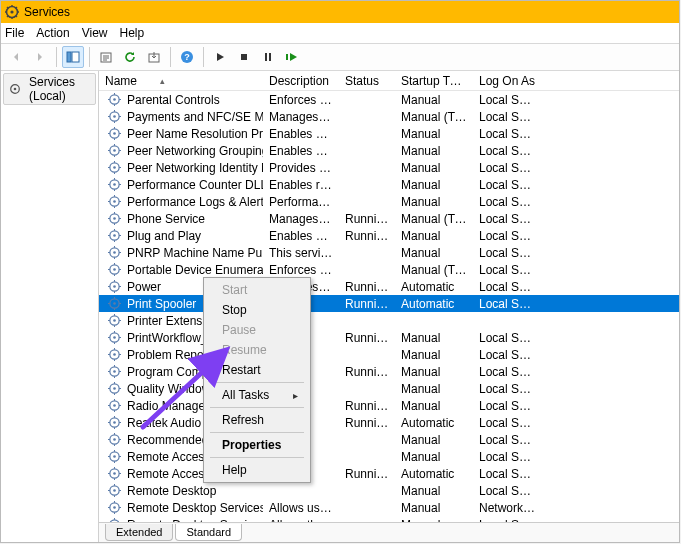 This screenshot has width=700, height=556. What do you see at coordinates (389, 422) in the screenshot?
I see `table-row: Realtek Audio SRunningAutomaticLocal Sys…` at bounding box center [389, 422].